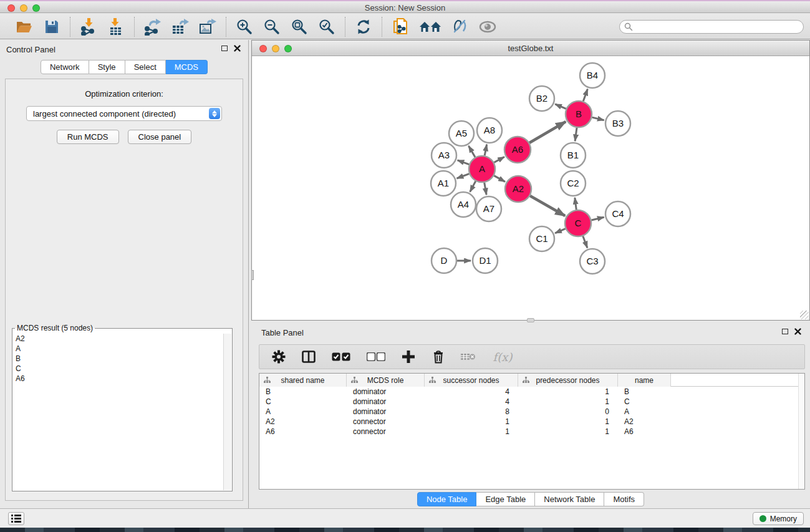 This screenshot has height=532, width=810. Describe the element at coordinates (785, 332) in the screenshot. I see `float-table-panel-icon` at that location.